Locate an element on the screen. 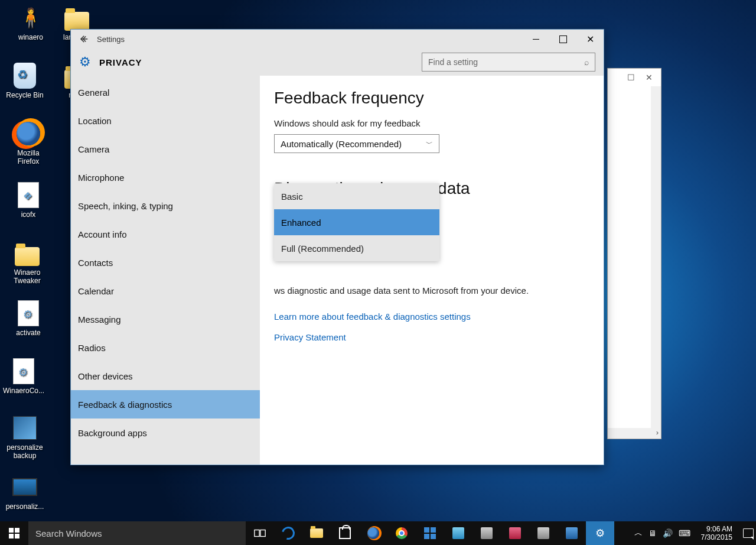 The image size is (756, 545). diagnostic-description: ws diagnostic and usage data sent to Mic… is located at coordinates (432, 291).